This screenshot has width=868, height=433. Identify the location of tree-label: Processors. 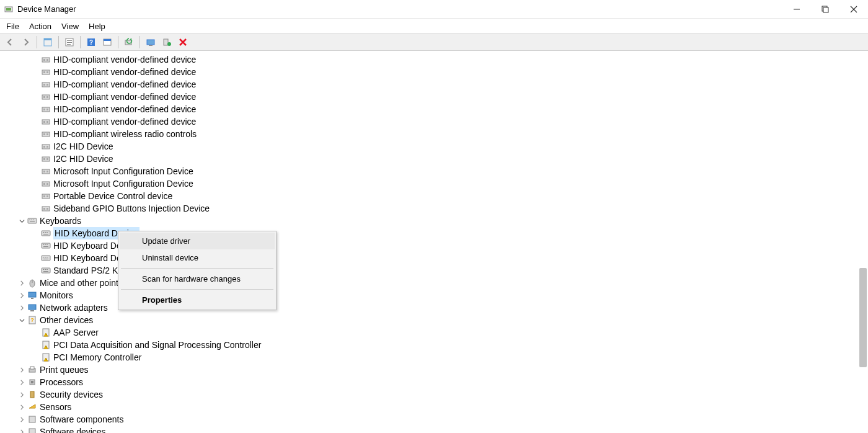
(61, 382).